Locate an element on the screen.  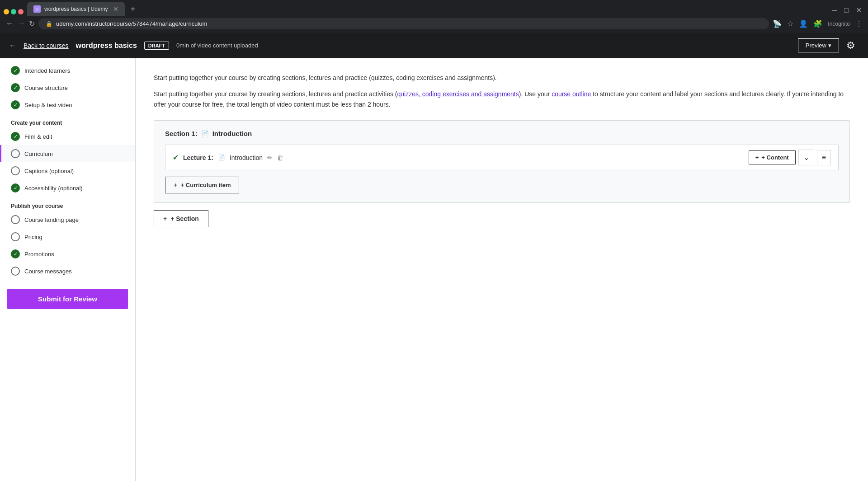
sidebar-item-course-landing-page: Course landing page is located at coordinates (68, 220).